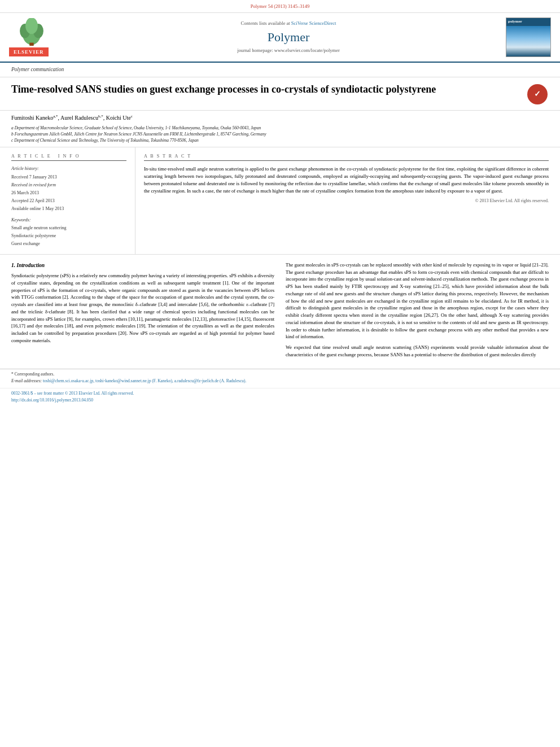  I want to click on copyright-line: © 2013 Elsevier Ltd. All rights reserved…, so click(347, 201).